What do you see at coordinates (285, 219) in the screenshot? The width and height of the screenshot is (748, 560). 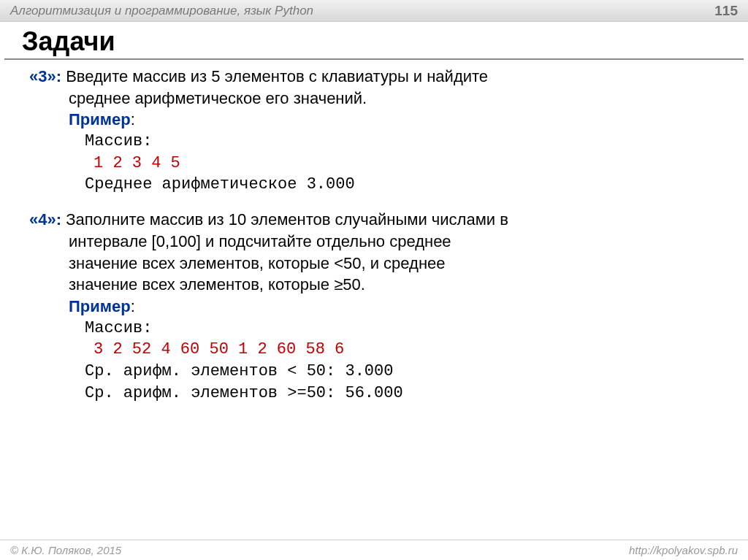 I see `task-4-text-1: Заполните массив из 10 элементов случайн…` at bounding box center [285, 219].